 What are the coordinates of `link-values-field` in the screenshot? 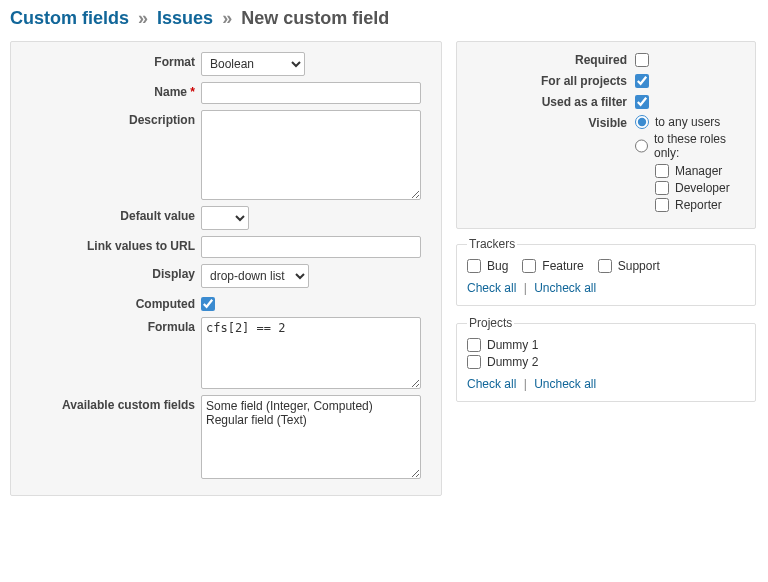 It's located at (311, 247).